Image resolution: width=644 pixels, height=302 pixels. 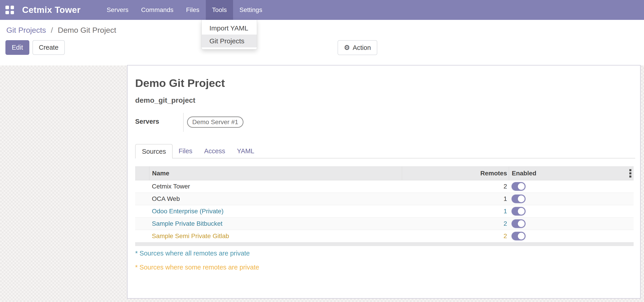 What do you see at coordinates (184, 122) in the screenshot?
I see `field-separator` at bounding box center [184, 122].